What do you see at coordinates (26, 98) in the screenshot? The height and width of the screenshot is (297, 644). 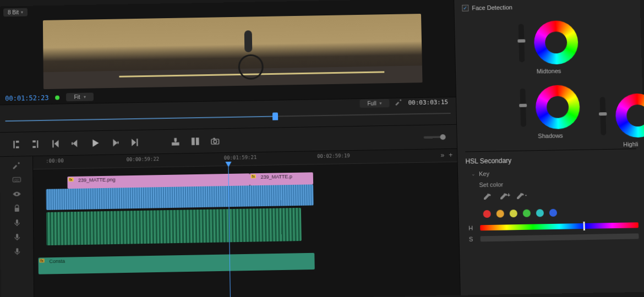 I see `in-timecode: 00:01:52:23` at bounding box center [26, 98].